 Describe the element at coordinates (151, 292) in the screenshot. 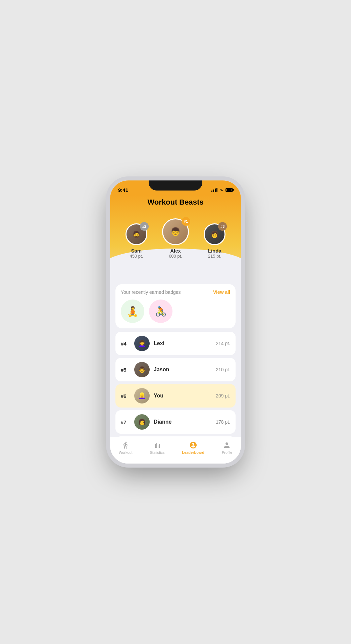

I see `badges-title: Your recently earned badges` at that location.